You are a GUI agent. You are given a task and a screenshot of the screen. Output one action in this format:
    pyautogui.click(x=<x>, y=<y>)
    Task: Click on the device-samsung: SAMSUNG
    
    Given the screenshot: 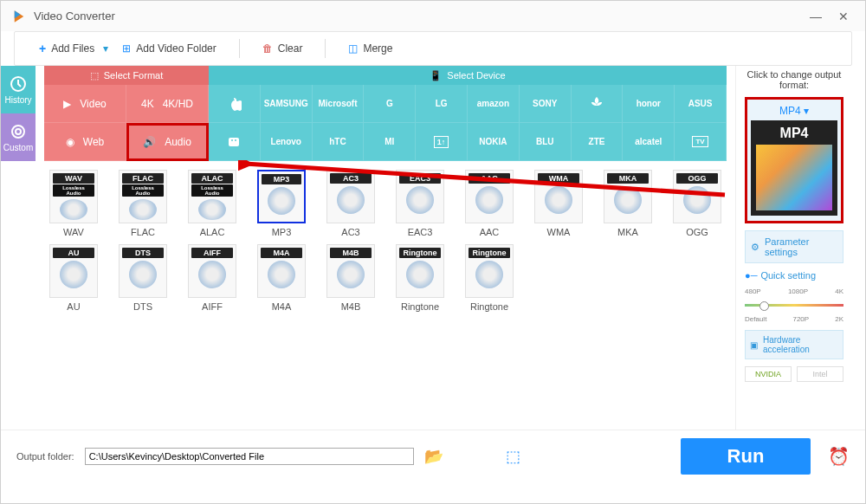 What is the action you would take?
    pyautogui.click(x=287, y=104)
    